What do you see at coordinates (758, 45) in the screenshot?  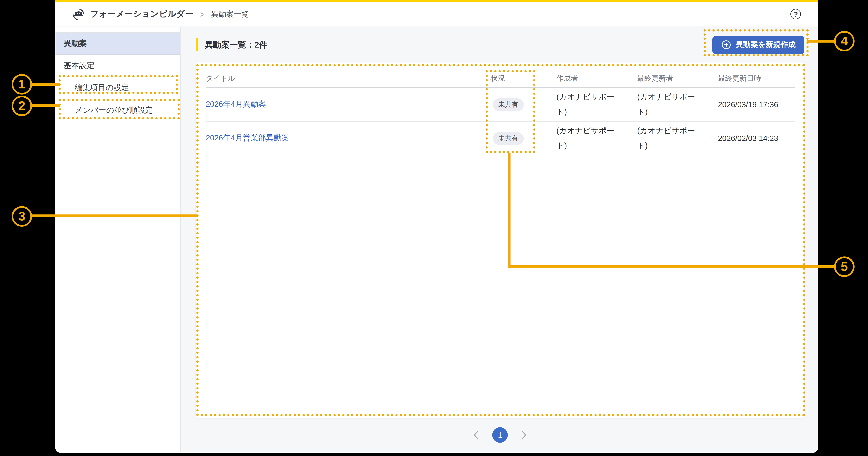 I see `create-transfer-plan-button: 異動案を新規作成` at bounding box center [758, 45].